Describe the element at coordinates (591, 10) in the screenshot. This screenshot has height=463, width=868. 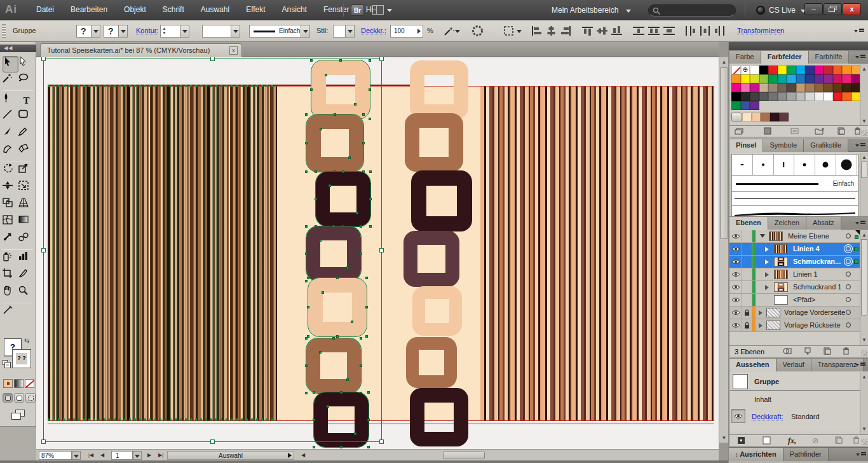
I see `workspace-switcher: Mein Arbeitsbereich` at that location.